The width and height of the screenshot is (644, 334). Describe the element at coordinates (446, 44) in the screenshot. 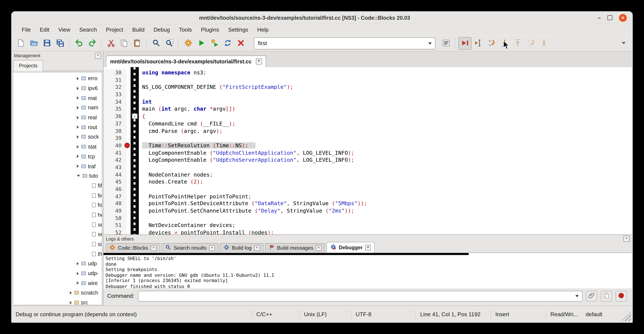

I see `search-options-button` at that location.